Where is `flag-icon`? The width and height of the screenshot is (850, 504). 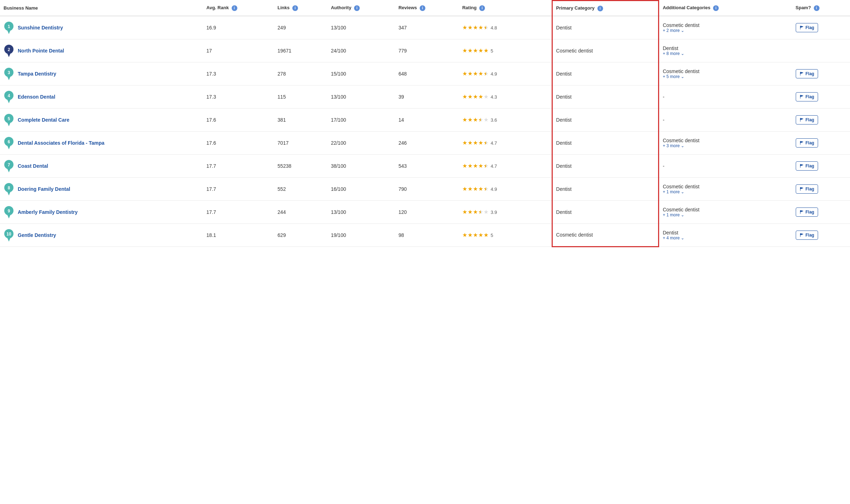 flag-icon is located at coordinates (802, 74).